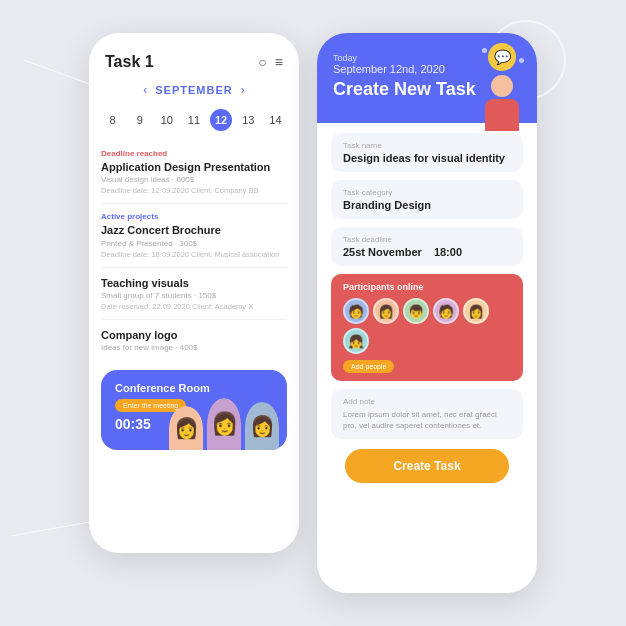 This screenshot has width=626, height=626. What do you see at coordinates (502, 89) in the screenshot?
I see `p2-avatar-area: 💬` at bounding box center [502, 89].